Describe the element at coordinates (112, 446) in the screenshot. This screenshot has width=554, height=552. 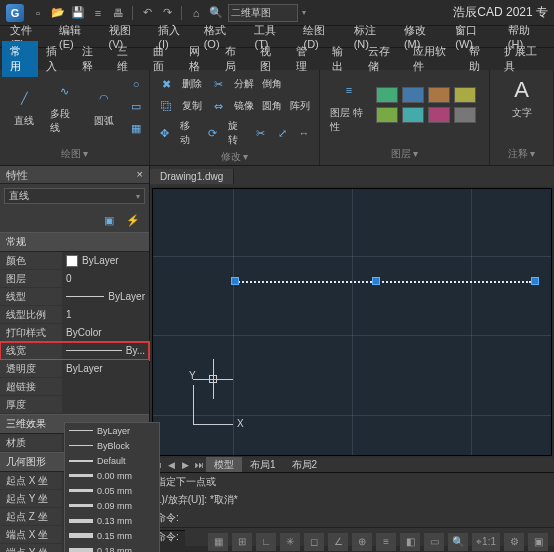
I see `lineweight-option: ByBlock` at that location.